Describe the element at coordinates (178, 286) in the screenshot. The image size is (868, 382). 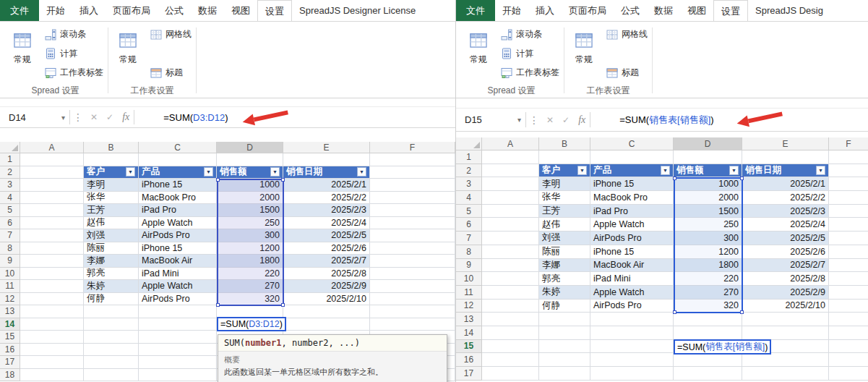
I see `cell-C11: Apple Watch` at that location.